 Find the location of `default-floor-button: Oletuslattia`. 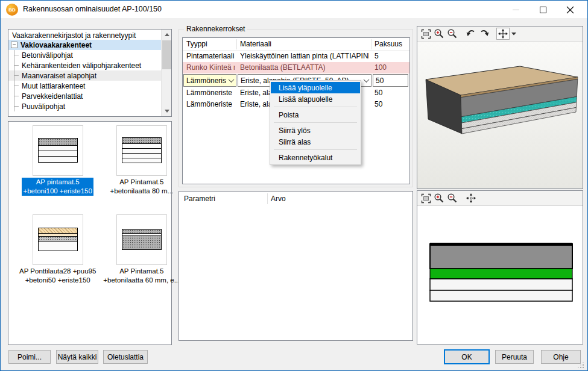

default-floor-button: Oletuslattia is located at coordinates (125, 357).